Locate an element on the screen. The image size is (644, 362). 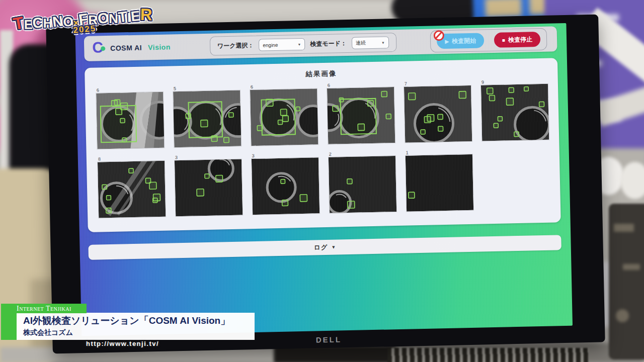
monitor-brand: DELL is located at coordinates (329, 339).